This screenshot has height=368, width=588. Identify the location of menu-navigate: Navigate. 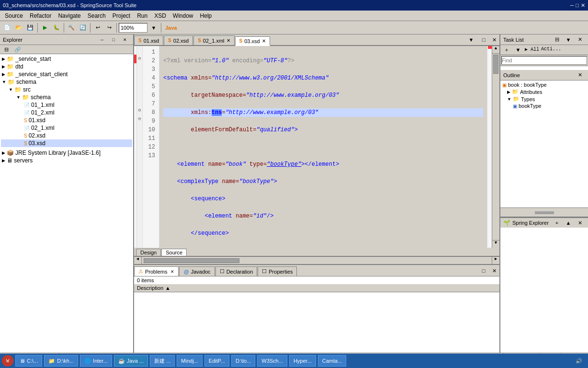
(69, 16).